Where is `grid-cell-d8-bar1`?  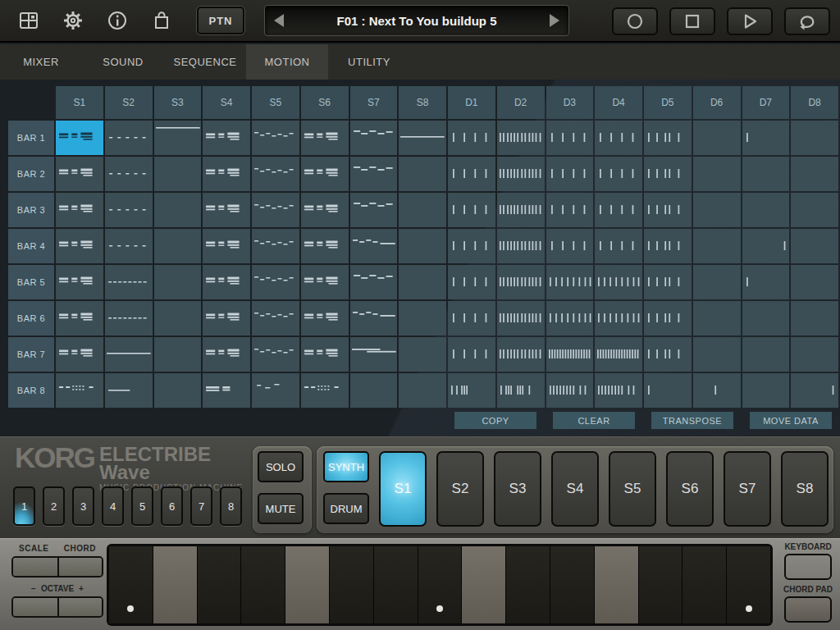
grid-cell-d8-bar1 is located at coordinates (815, 138).